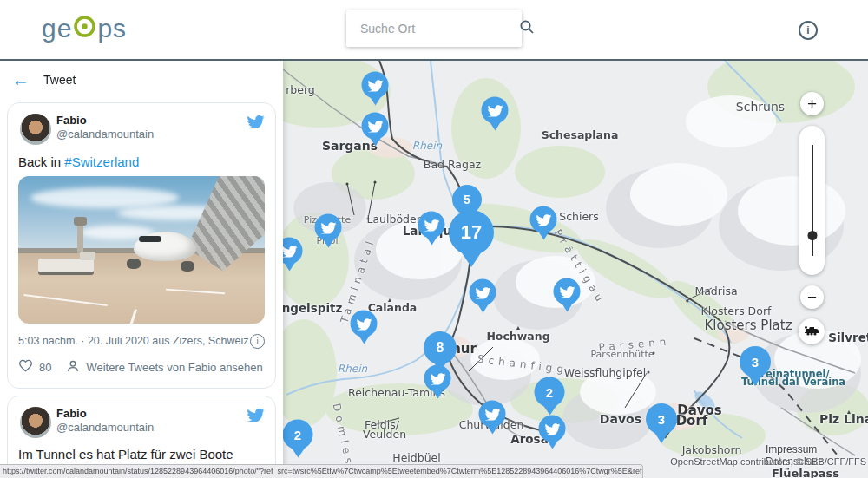  I want to click on map-label-weissfluhgipfel: Weissfluhgipfel, so click(605, 373).